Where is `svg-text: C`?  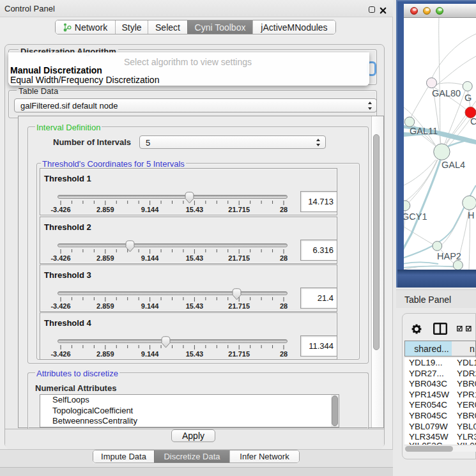 svg-text: C is located at coordinates (473, 121).